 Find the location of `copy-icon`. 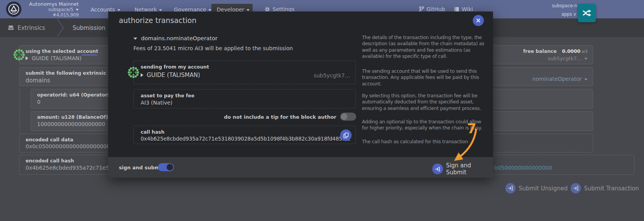

copy-icon is located at coordinates (346, 136).